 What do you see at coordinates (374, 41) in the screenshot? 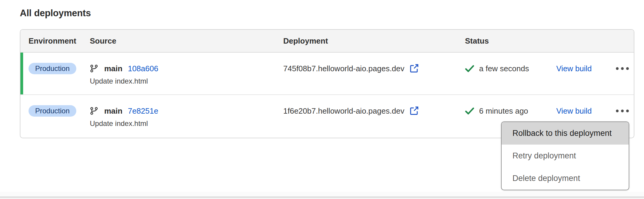
I see `column-header-deployment: Deployment` at bounding box center [374, 41].